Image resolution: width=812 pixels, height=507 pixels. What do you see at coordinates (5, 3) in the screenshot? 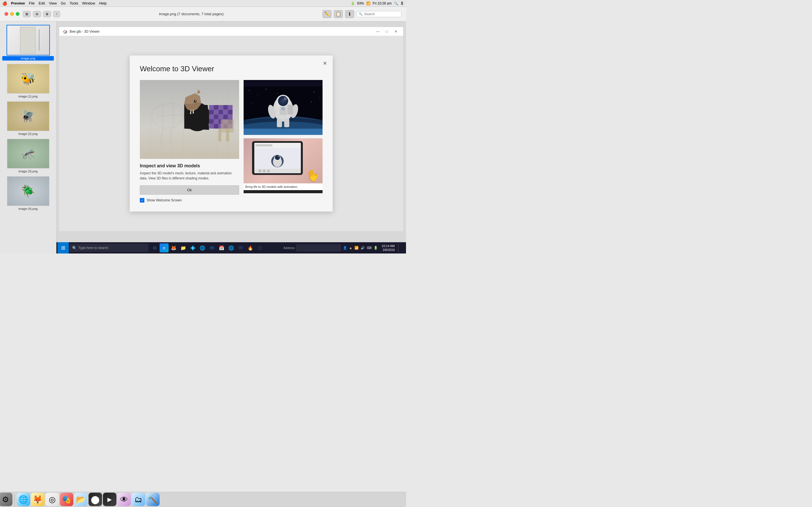
I see `apple-menu: 🍎` at bounding box center [5, 3].